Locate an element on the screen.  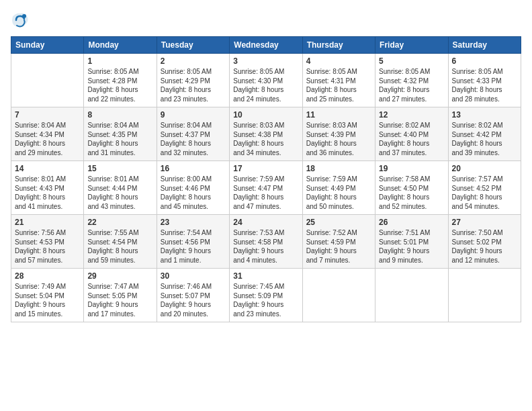
calendar-cell: 1Sunrise: 8:05 AM Sunset: 4:28 PM Daylig… is located at coordinates (120, 81).